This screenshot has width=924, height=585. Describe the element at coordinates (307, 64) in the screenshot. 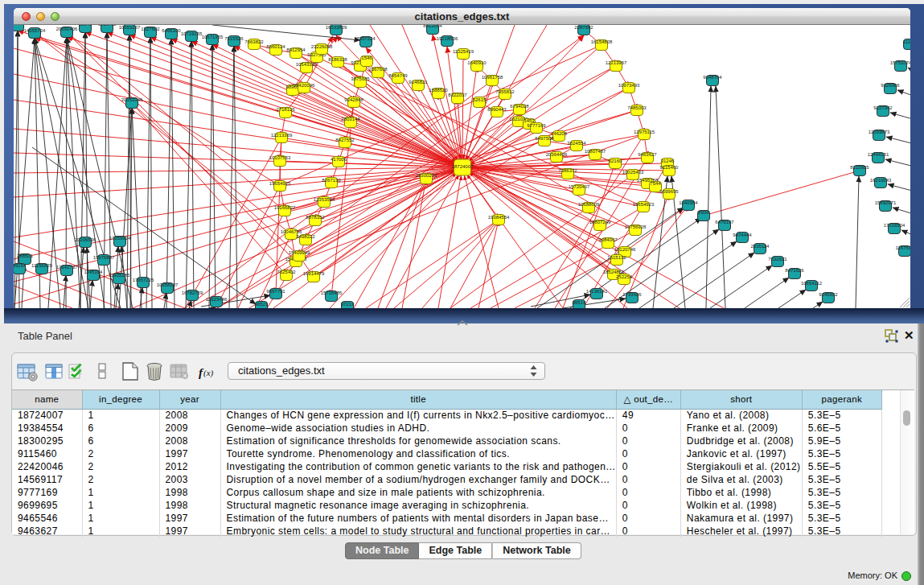

I see `svg-text: 10543362` at that location.